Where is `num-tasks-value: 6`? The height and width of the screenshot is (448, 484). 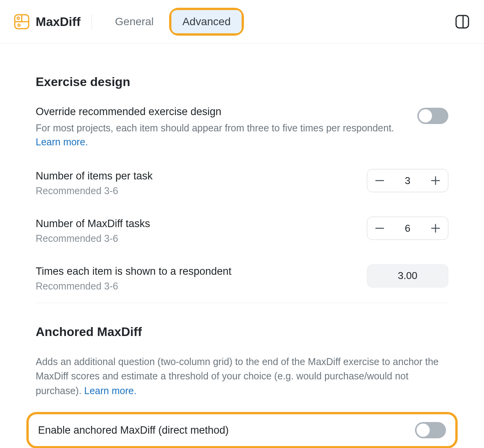 num-tasks-value: 6 is located at coordinates (408, 229).